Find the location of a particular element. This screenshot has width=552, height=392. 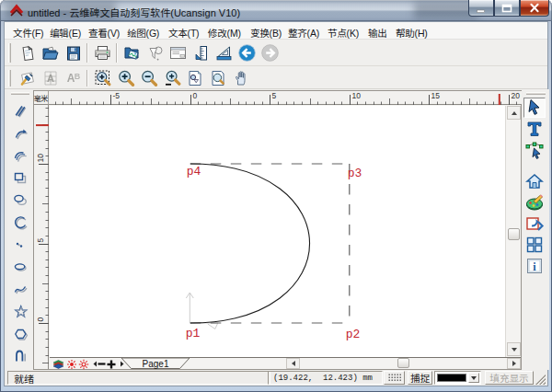

zoom-page-button is located at coordinates (217, 77).